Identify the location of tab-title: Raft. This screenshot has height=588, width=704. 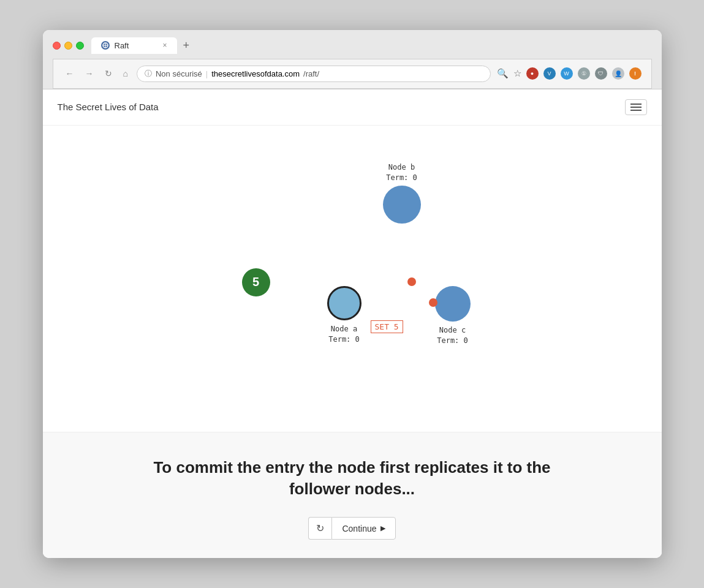
(122, 45).